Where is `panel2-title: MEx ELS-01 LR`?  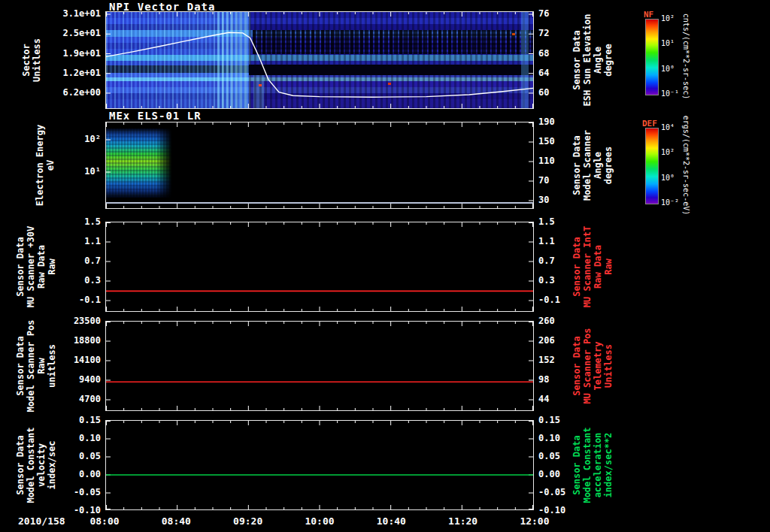 panel2-title: MEx ELS-01 LR is located at coordinates (155, 116).